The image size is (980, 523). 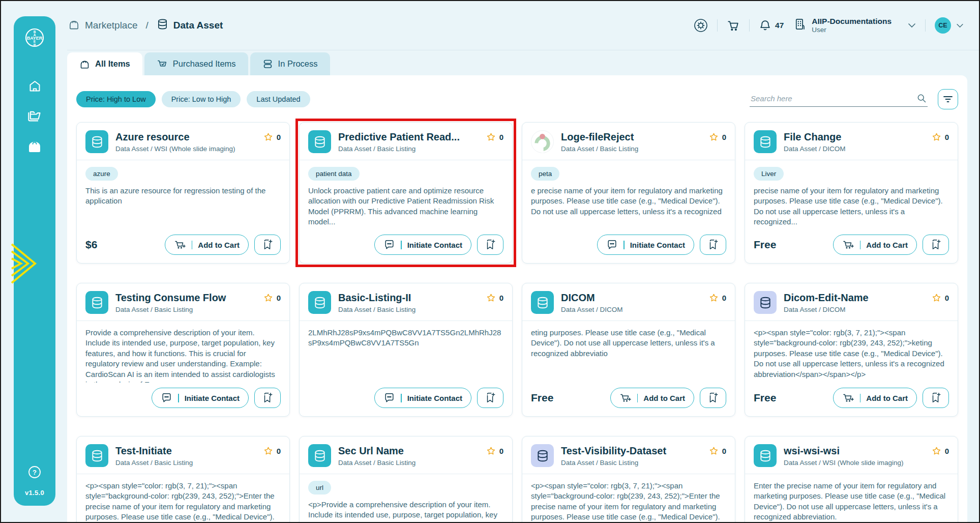 What do you see at coordinates (198, 64) in the screenshot?
I see `tabs: All Items Purchased Items In Process` at bounding box center [198, 64].